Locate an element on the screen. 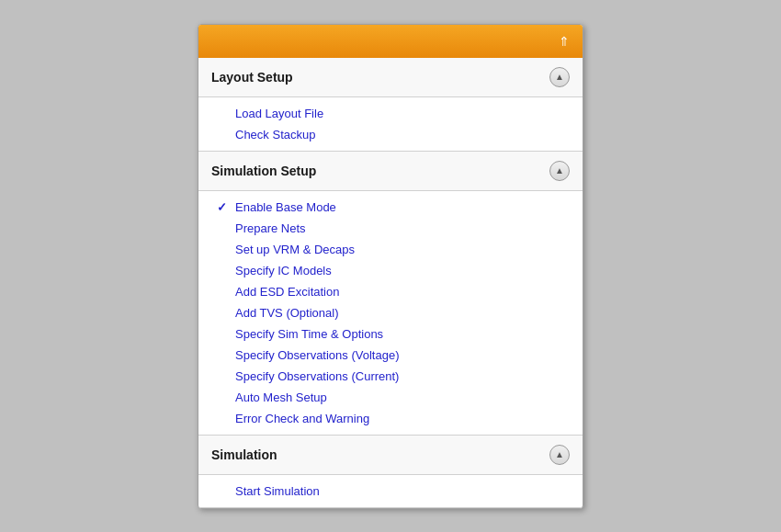 This screenshot has height=532, width=781. section-content-simulation: Start Simulation is located at coordinates (390, 491).